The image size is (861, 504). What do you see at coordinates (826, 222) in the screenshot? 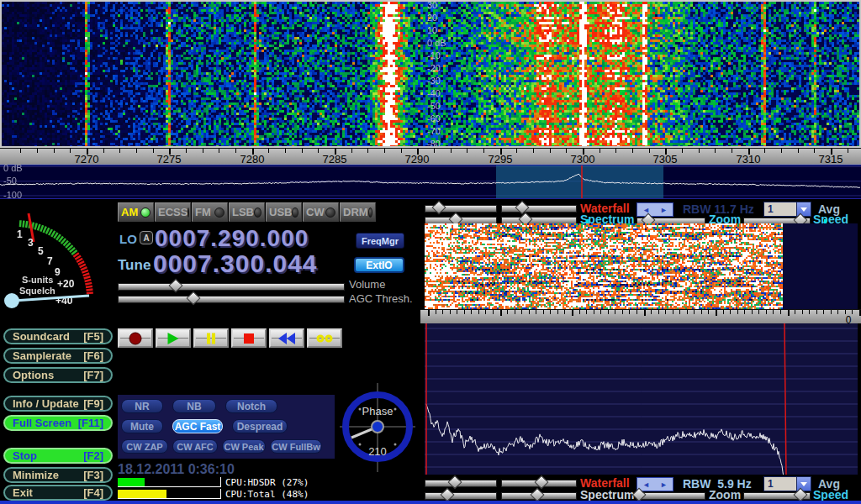
I see `band-marker-icon` at bounding box center [826, 222].